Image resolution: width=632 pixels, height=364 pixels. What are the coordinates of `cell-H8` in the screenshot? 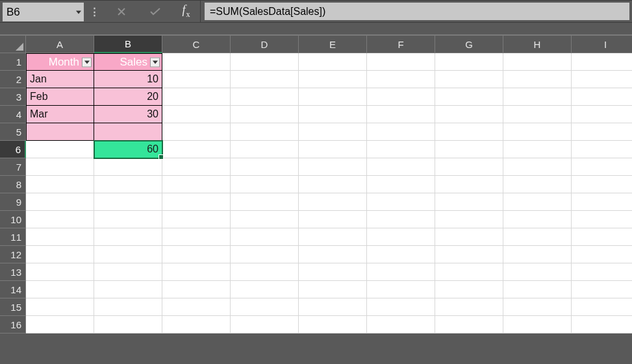 It's located at (538, 184).